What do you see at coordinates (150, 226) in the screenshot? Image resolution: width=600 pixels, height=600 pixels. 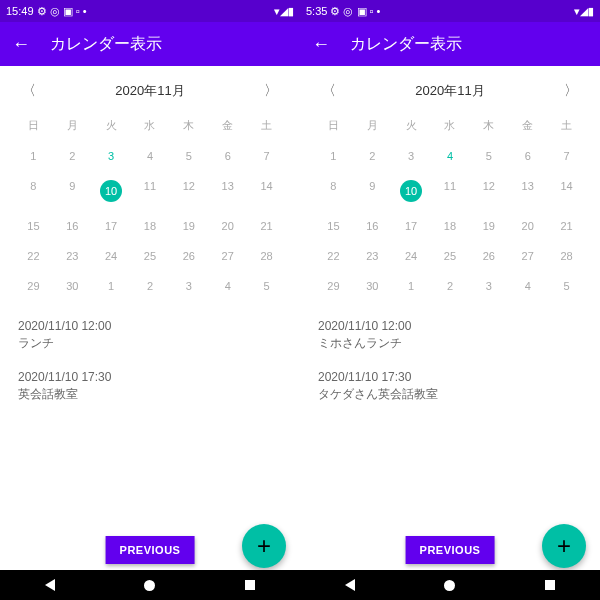 I see `calendar-day-number: 18` at bounding box center [150, 226].